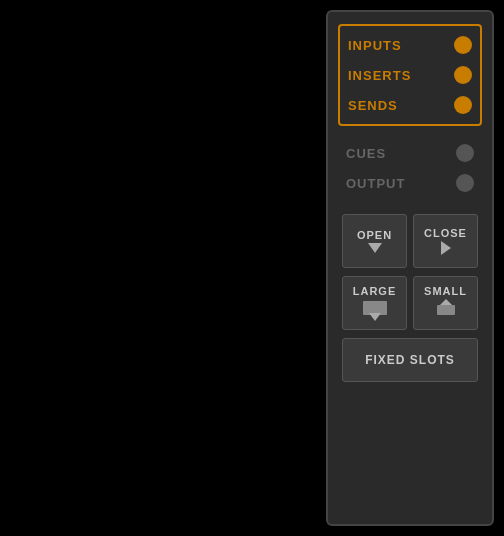 This screenshot has width=504, height=536. Describe the element at coordinates (410, 75) in the screenshot. I see `active-section: INPUTS INSERTS SENDS` at that location.